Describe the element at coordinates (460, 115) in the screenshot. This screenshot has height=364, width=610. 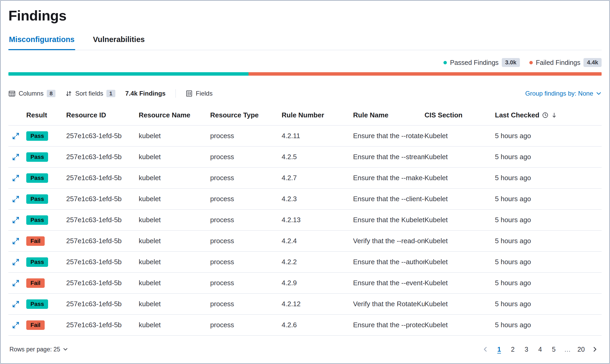
I see `header-cis-section: CIS Section` at that location.